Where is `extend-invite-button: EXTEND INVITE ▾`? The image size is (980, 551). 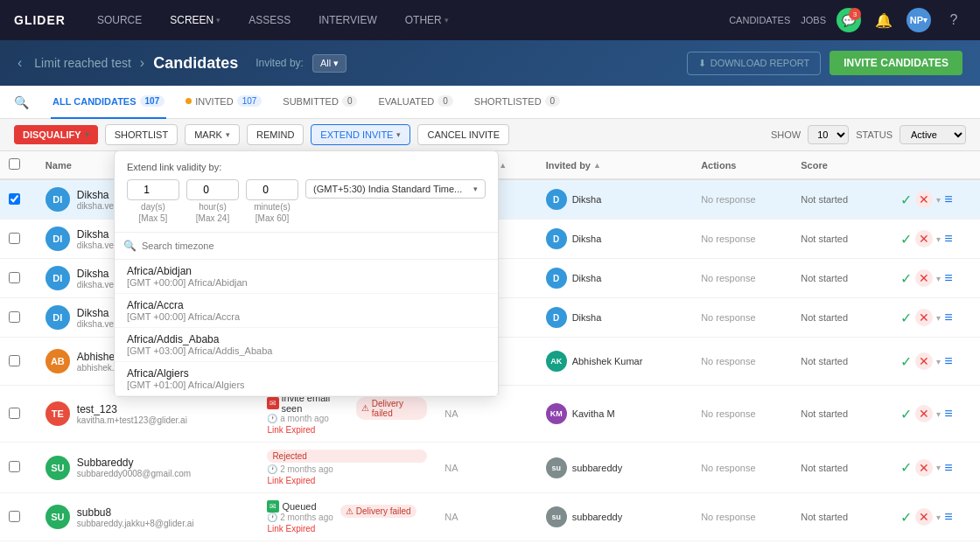
extend-invite-button: EXTEND INVITE ▾ is located at coordinates (360, 135).